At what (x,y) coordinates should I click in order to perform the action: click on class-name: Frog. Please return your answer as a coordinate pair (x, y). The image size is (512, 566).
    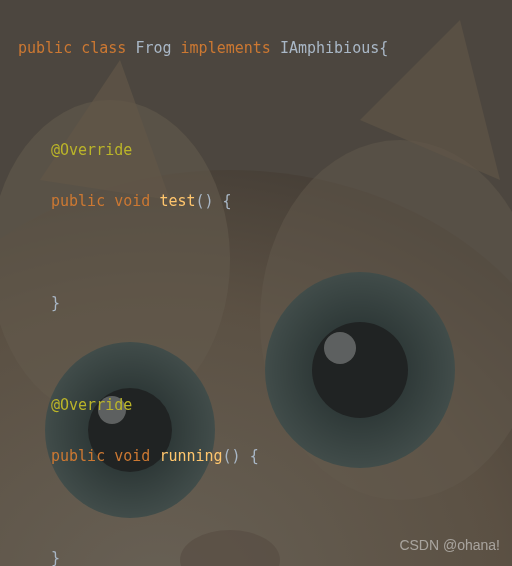
    Looking at the image, I should click on (153, 48).